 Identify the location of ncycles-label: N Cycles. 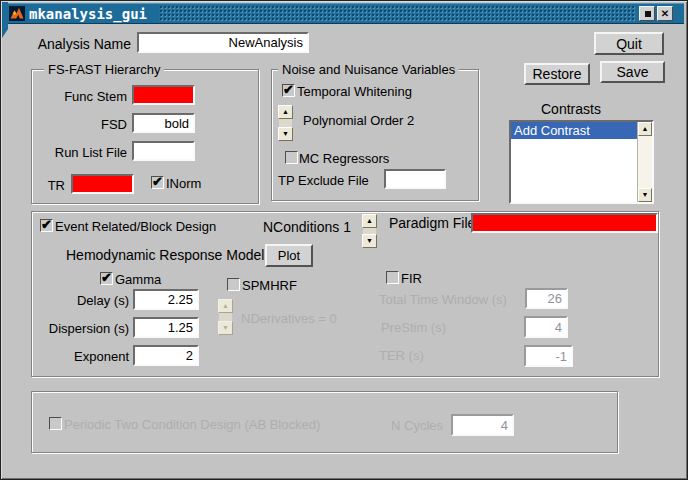
(417, 426).